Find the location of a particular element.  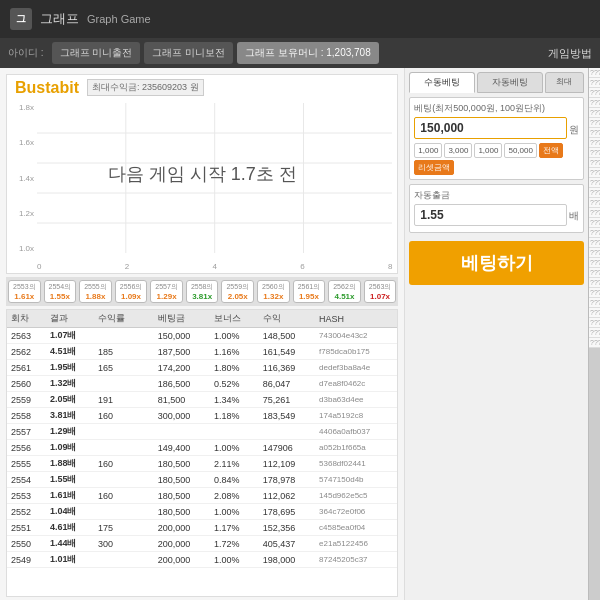

table-header: 회차 결과 수익률 베팅금 보너스 수익 HASH is located at coordinates (202, 319).